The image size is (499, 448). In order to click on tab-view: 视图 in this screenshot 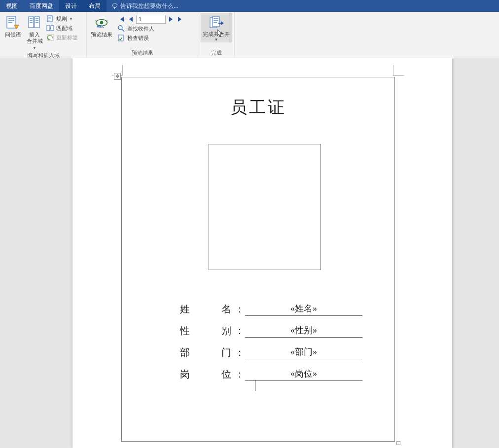, I will do `click(12, 6)`.